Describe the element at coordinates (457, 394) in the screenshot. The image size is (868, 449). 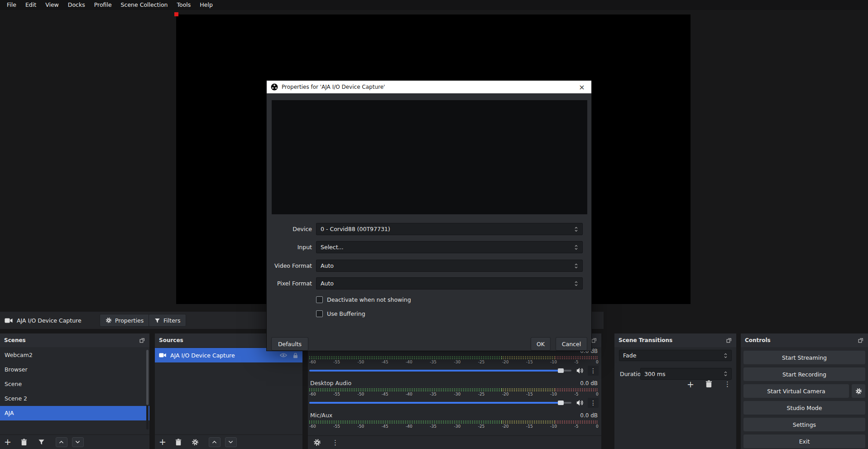
I see `meter-scale-label: -30` at that location.